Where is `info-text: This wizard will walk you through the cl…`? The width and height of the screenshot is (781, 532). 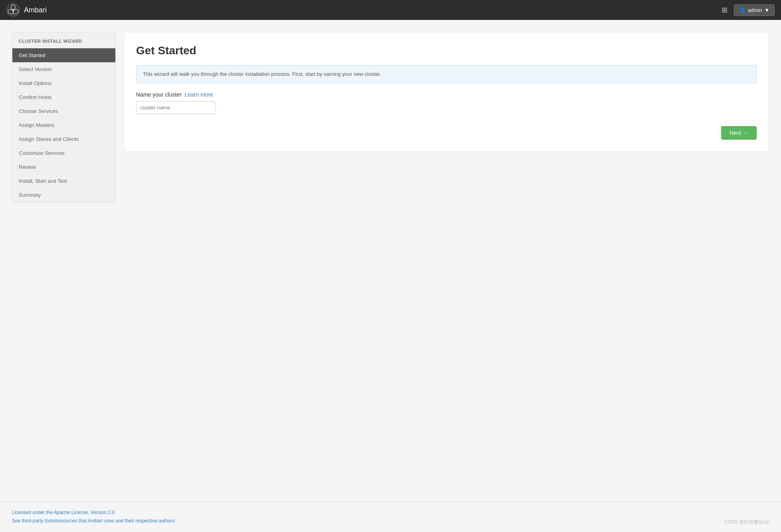 info-text: This wizard will walk you through the cl… is located at coordinates (262, 74).